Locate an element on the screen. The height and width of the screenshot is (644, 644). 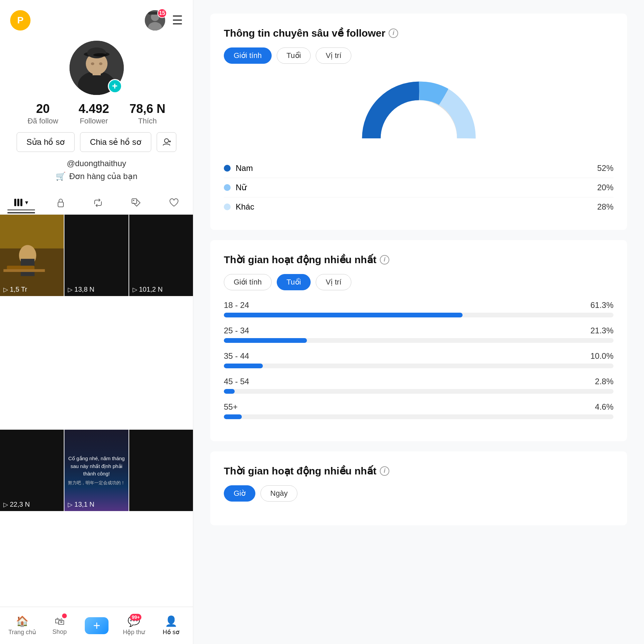
nav-create: + is located at coordinates (97, 626).